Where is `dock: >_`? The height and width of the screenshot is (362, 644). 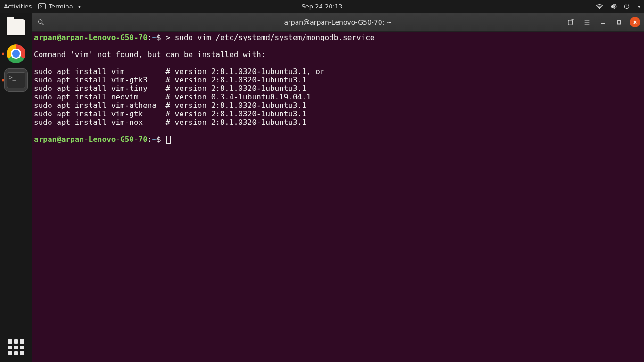 dock: >_ is located at coordinates (16, 188).